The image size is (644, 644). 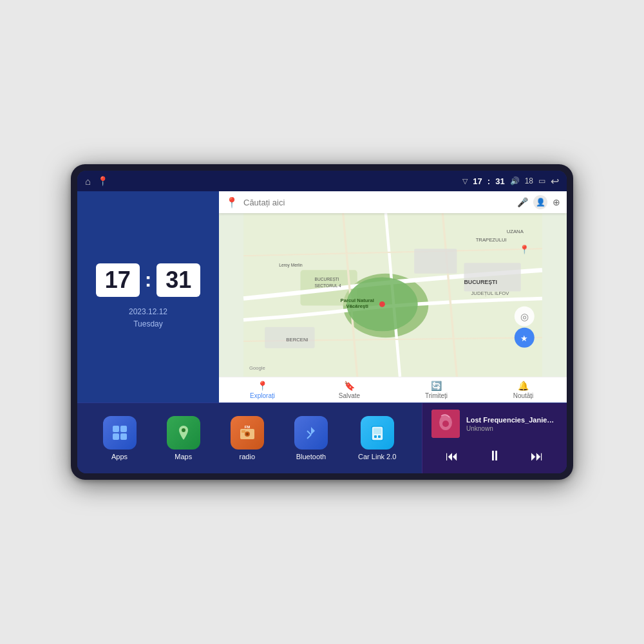 What do you see at coordinates (120, 457) in the screenshot?
I see `apps-label: Apps` at bounding box center [120, 457].